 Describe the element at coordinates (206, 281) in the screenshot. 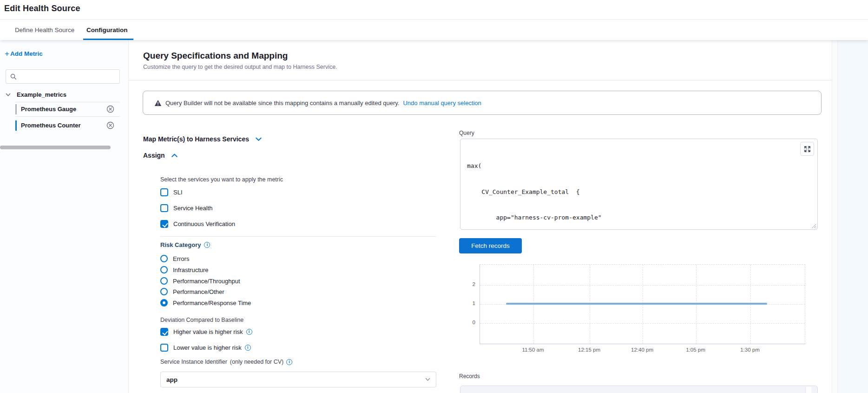

I see `radio-label: Performance/Throughput` at that location.